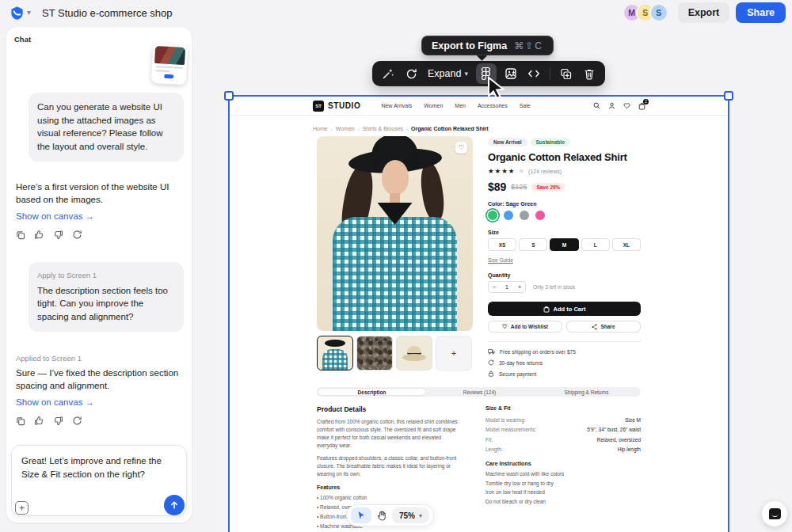 The height and width of the screenshot is (532, 792). Describe the element at coordinates (335, 344) in the screenshot. I see `thumb-hat-shape` at that location.